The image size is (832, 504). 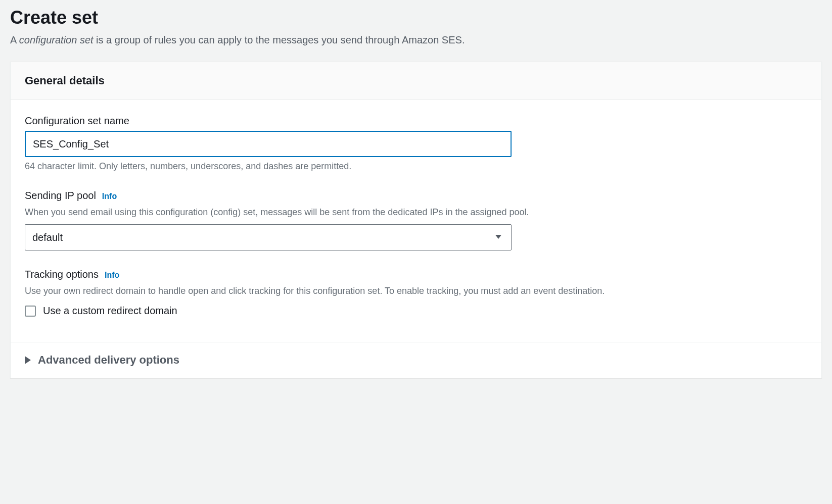 What do you see at coordinates (279, 40) in the screenshot?
I see `subtitle-suffix: is a group of rules you can apply to the…` at bounding box center [279, 40].